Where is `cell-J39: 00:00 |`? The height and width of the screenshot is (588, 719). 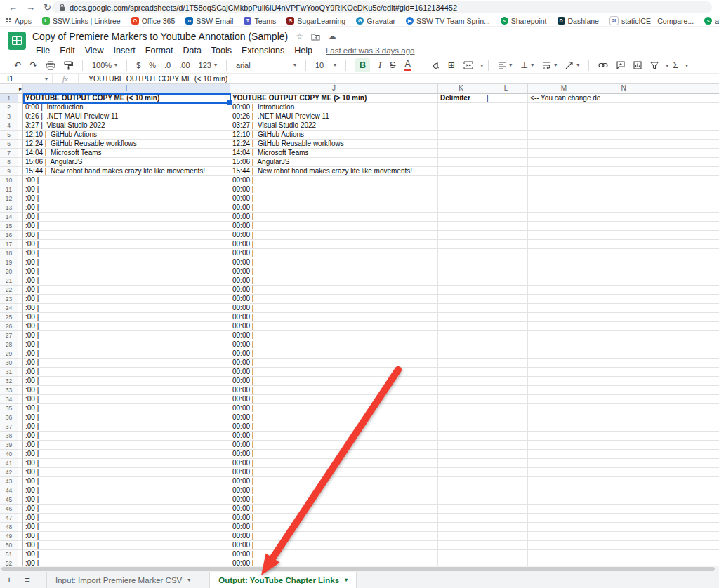 cell-J39: 00:00 | is located at coordinates (334, 445).